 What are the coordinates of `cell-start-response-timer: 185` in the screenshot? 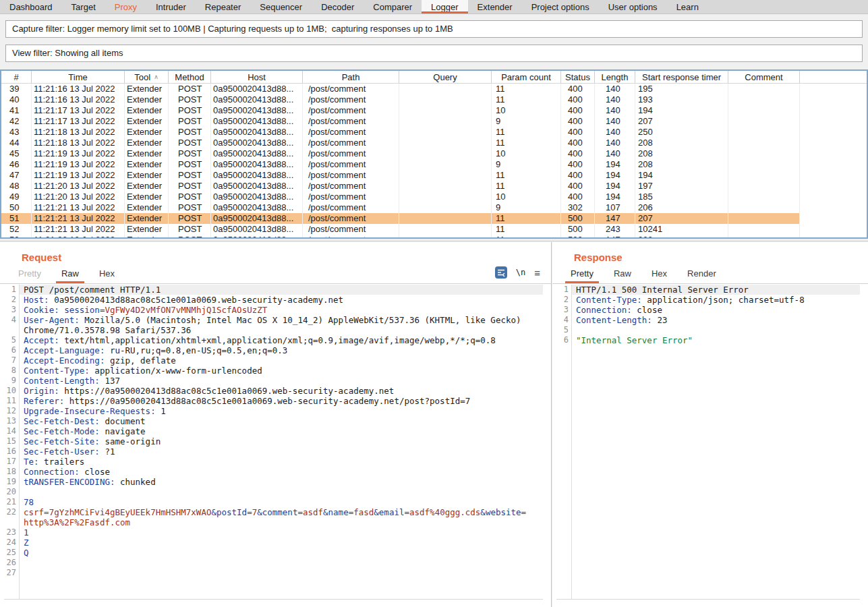 It's located at (682, 197).